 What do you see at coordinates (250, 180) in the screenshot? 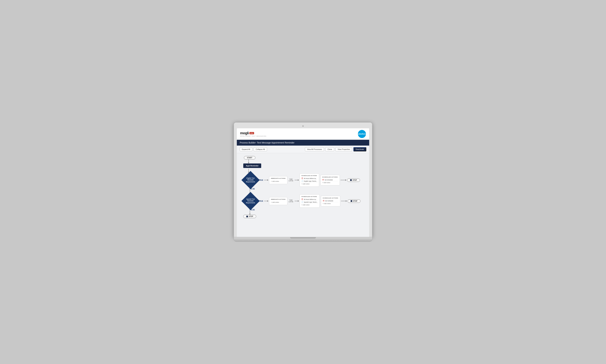
I see `branch1-diamond: English TextReminderRequirements` at bounding box center [250, 180].